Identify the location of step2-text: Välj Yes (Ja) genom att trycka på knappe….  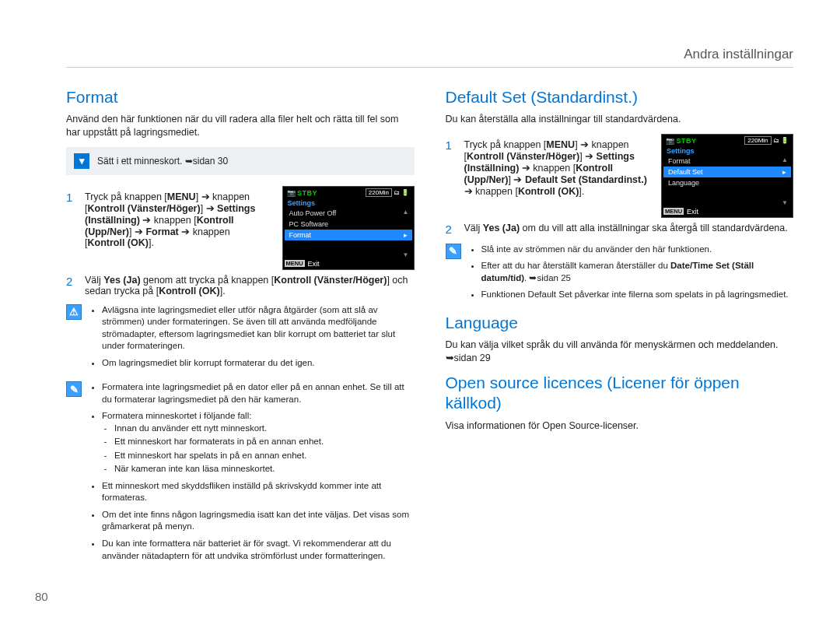
(250, 286).